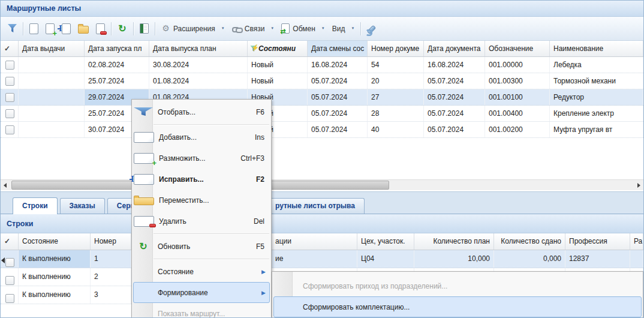  I want to click on delete-button, so click(101, 29).